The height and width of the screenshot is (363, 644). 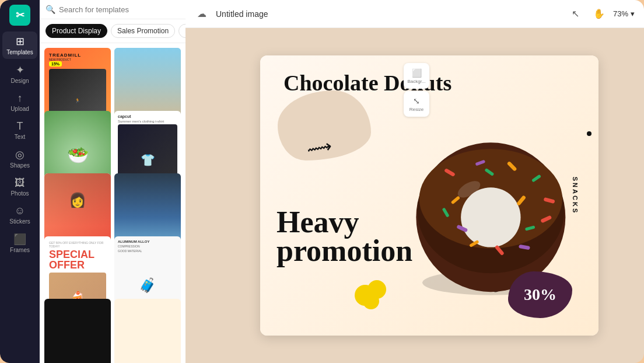 I want to click on shapes-icon: ◎, so click(x=20, y=155).